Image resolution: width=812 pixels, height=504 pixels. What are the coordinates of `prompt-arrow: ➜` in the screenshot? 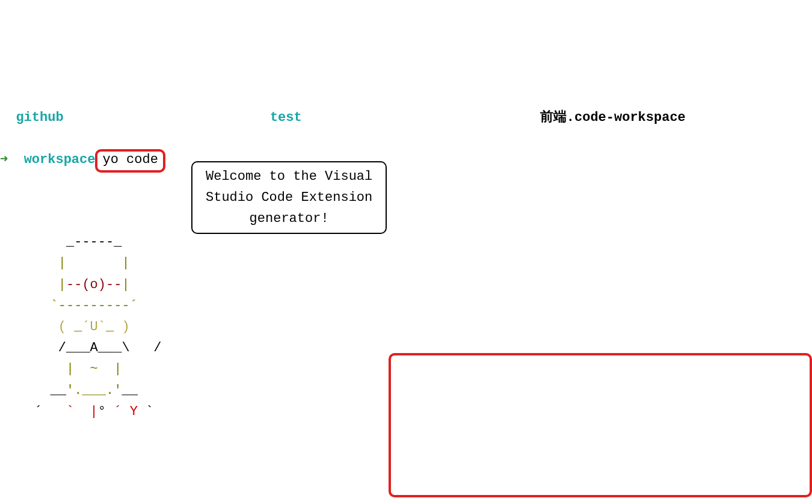 It's located at (12, 160).